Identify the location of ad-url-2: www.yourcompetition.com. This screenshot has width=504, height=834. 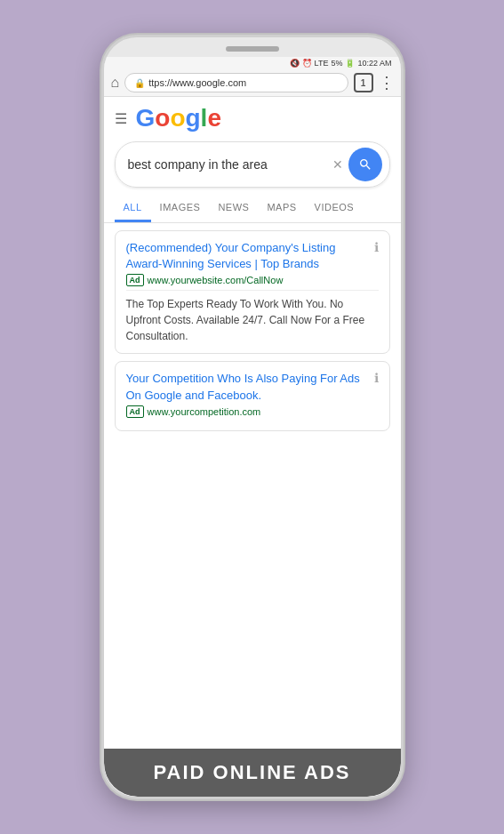
(204, 412).